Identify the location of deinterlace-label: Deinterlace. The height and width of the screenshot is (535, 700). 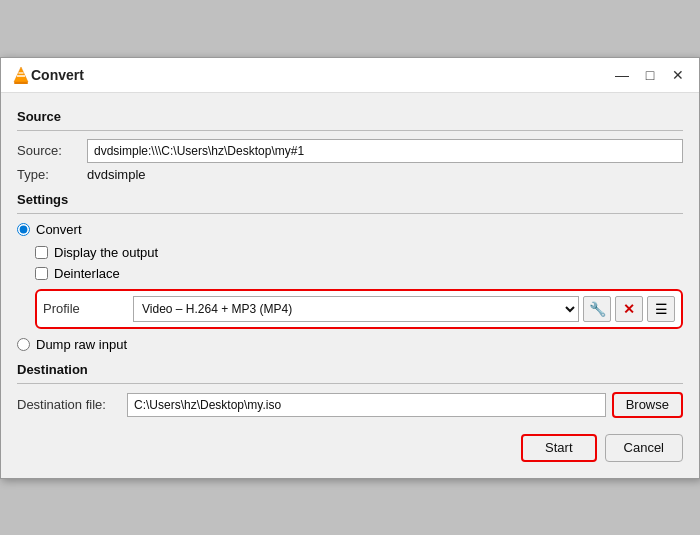
(87, 274).